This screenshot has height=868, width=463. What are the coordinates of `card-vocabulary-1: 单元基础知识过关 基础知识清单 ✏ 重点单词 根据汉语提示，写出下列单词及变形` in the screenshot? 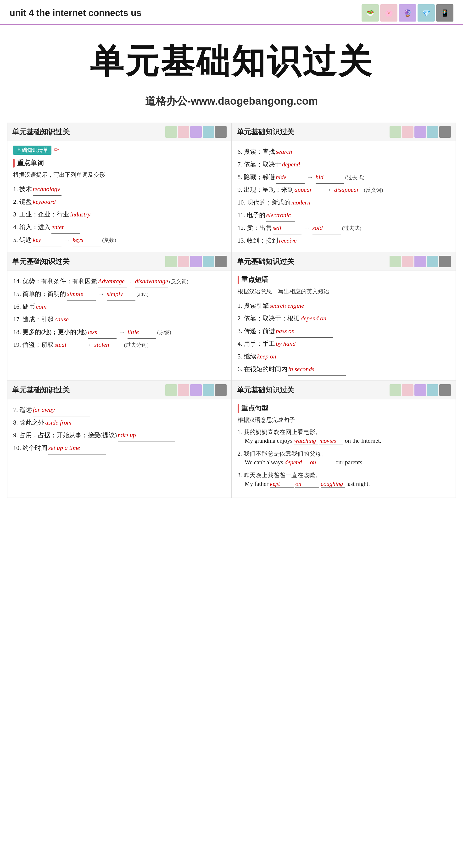 It's located at (119, 187).